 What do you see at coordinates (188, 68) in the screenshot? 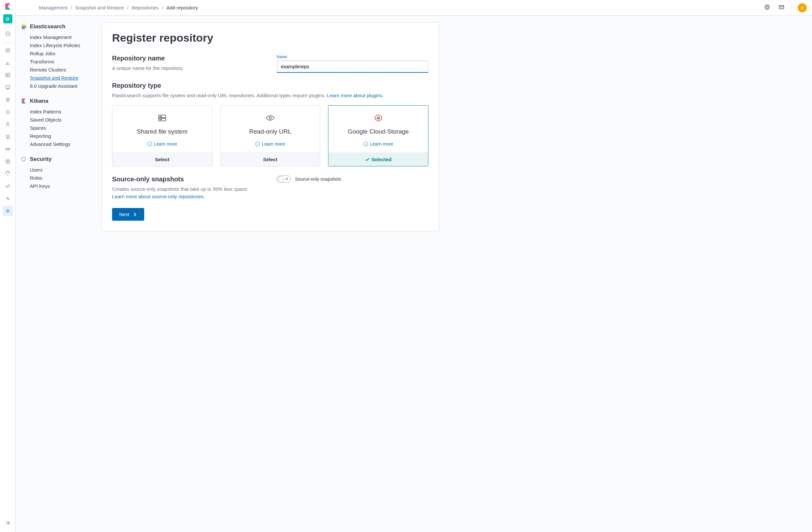
I see `repo-name-desc: A unique name for the repository.` at bounding box center [188, 68].